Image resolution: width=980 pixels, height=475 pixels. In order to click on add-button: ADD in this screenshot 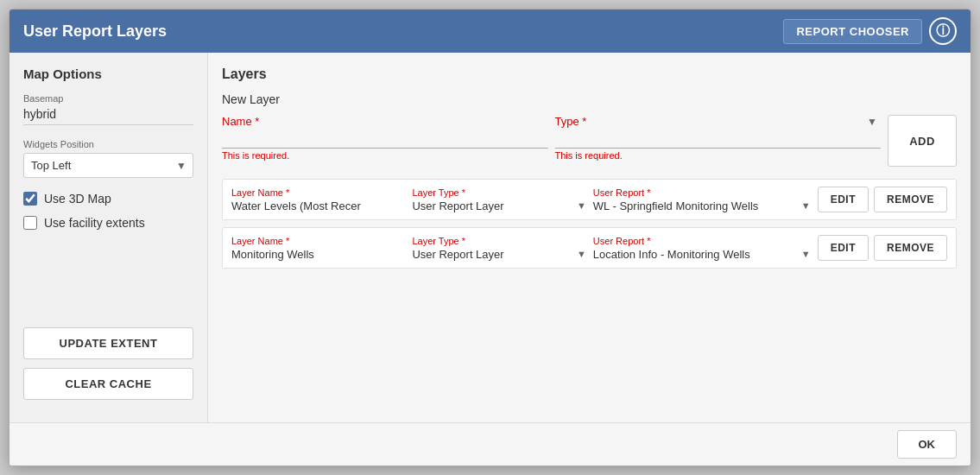, I will do `click(922, 141)`.